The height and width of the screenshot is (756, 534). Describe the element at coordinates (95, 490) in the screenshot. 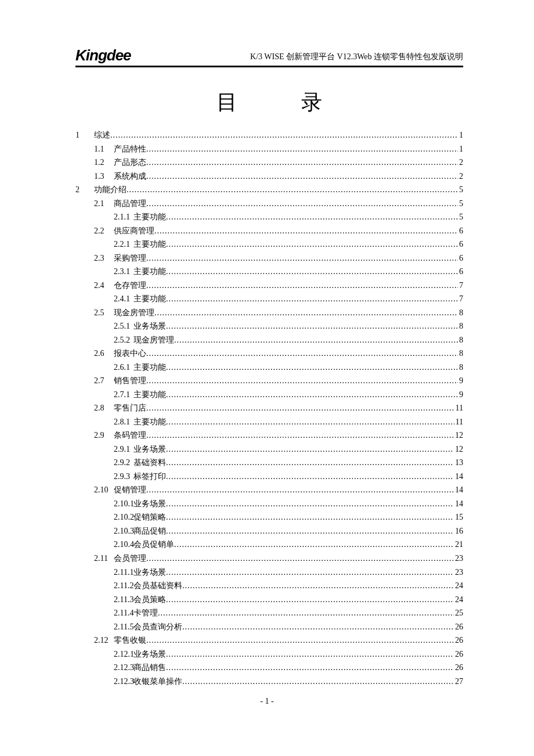

I see `toc-section-num: 2.10` at that location.